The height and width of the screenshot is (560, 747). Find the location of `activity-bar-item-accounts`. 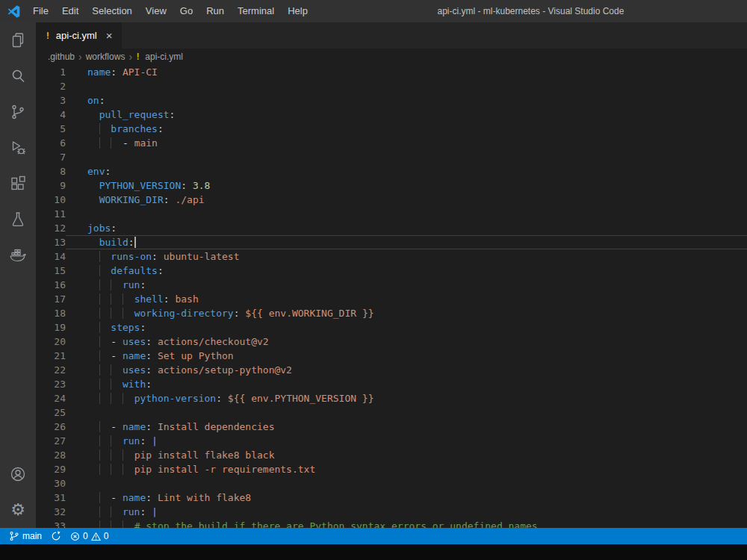

activity-bar-item-accounts is located at coordinates (18, 474).